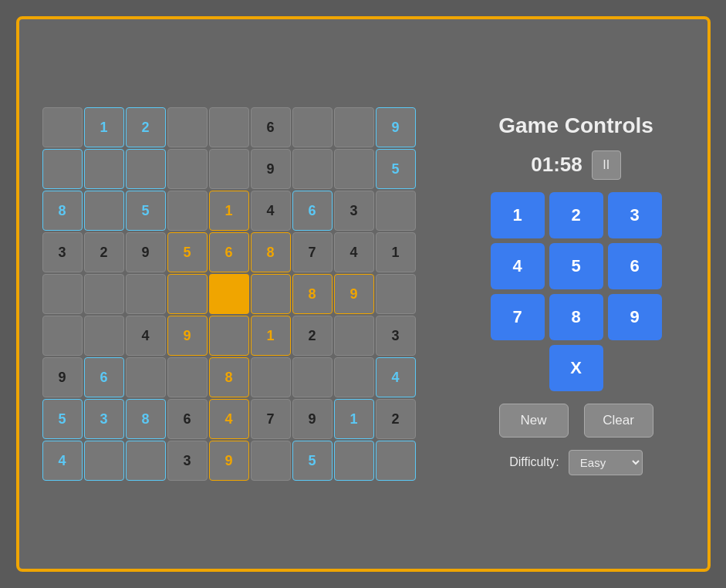  I want to click on cell-r1-c7, so click(354, 169).